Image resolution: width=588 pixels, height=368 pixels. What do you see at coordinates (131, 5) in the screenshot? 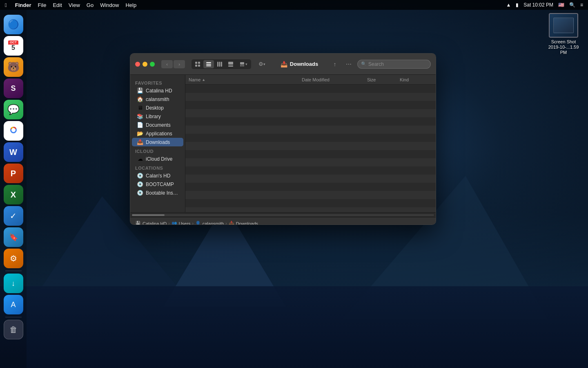
I see `menubar-help: Help` at bounding box center [131, 5].